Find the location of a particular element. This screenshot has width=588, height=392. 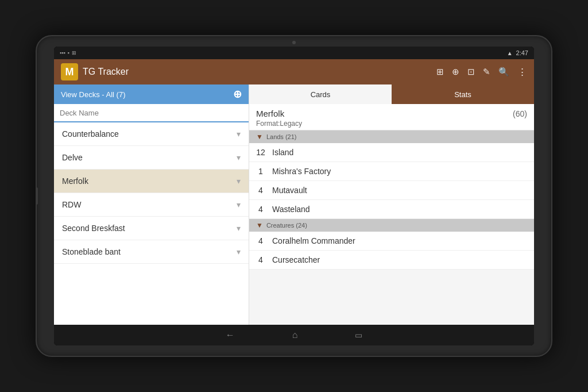

wifi-icon: ▪ is located at coordinates (69, 53).